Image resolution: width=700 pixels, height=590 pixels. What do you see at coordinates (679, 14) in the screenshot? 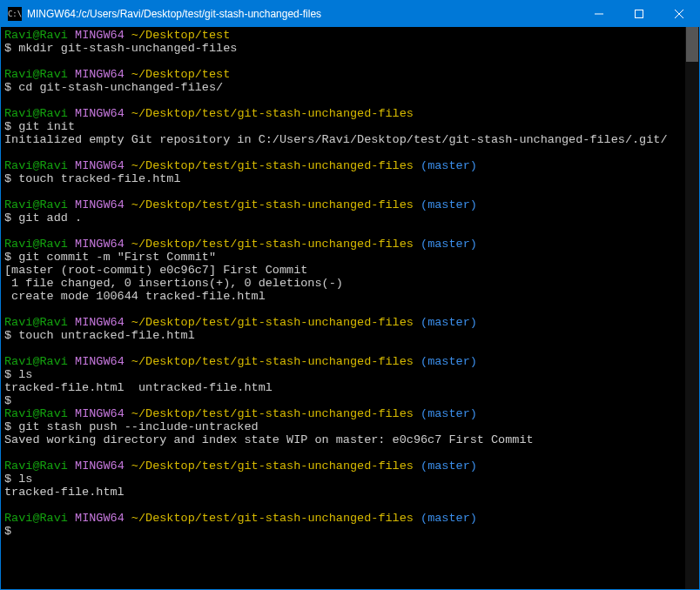
I see `close-icon` at bounding box center [679, 14].